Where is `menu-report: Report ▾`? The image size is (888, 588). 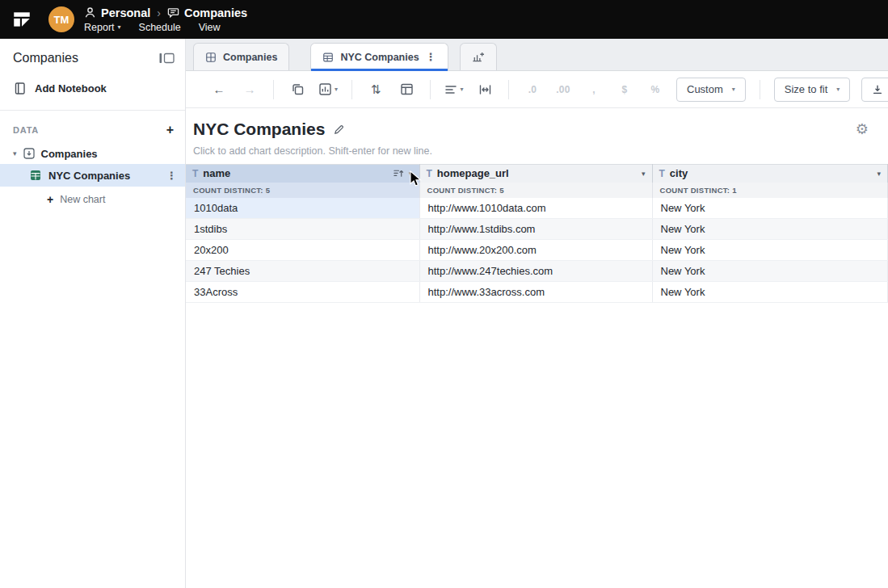 menu-report: Report ▾ is located at coordinates (103, 27).